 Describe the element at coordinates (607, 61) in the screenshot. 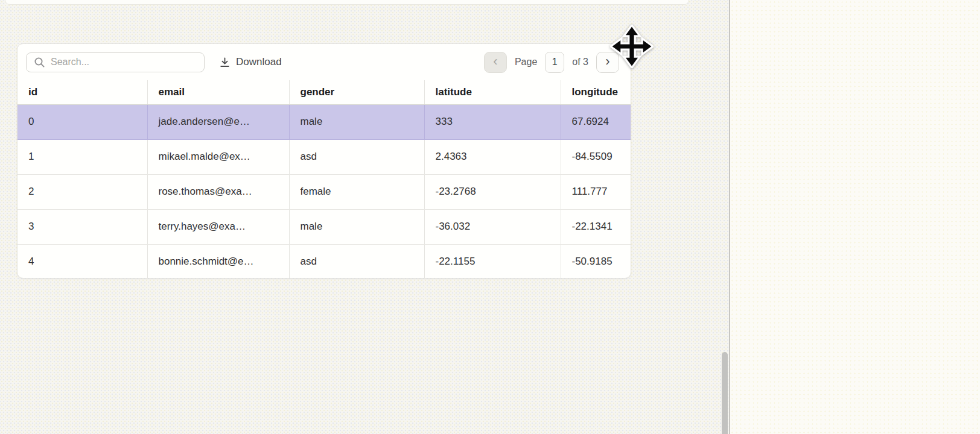

I see `chevron-right-icon: ›` at that location.